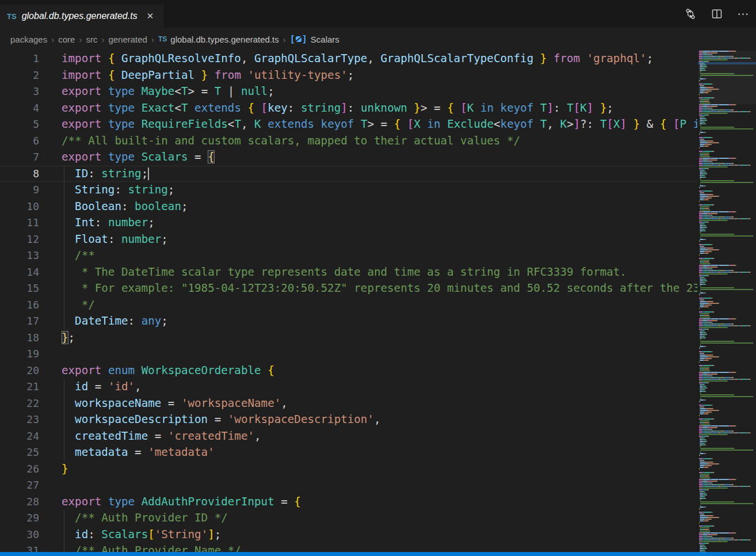 The width and height of the screenshot is (756, 556). Describe the element at coordinates (349, 387) in the screenshot. I see `code-line: 21 id = 'id',` at that location.